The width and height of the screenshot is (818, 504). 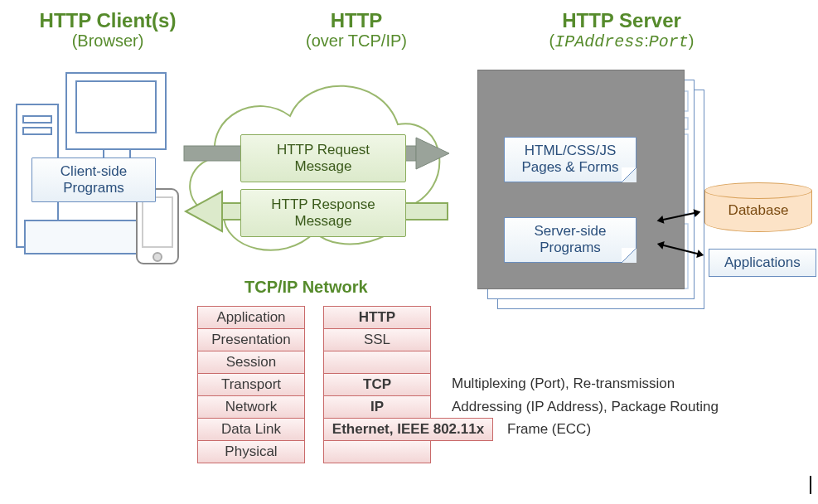 What do you see at coordinates (251, 317) in the screenshot?
I see `layer-application: Application` at bounding box center [251, 317].